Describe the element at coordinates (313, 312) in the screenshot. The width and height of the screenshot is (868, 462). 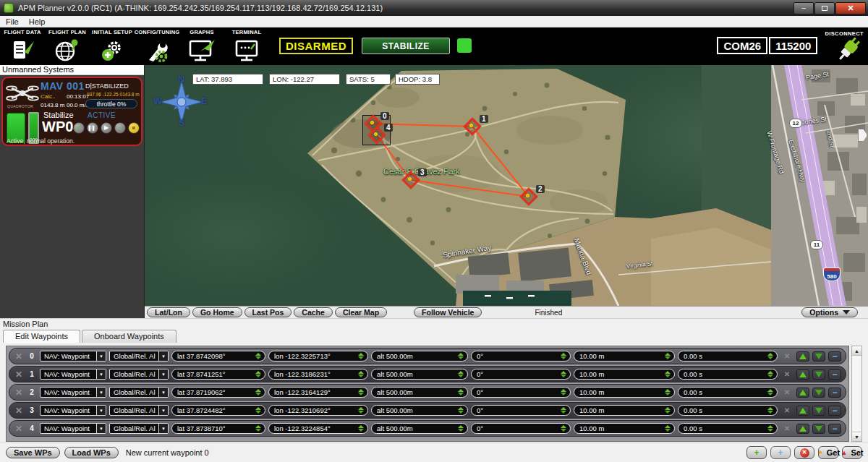
I see `cache-button: Cache` at that location.